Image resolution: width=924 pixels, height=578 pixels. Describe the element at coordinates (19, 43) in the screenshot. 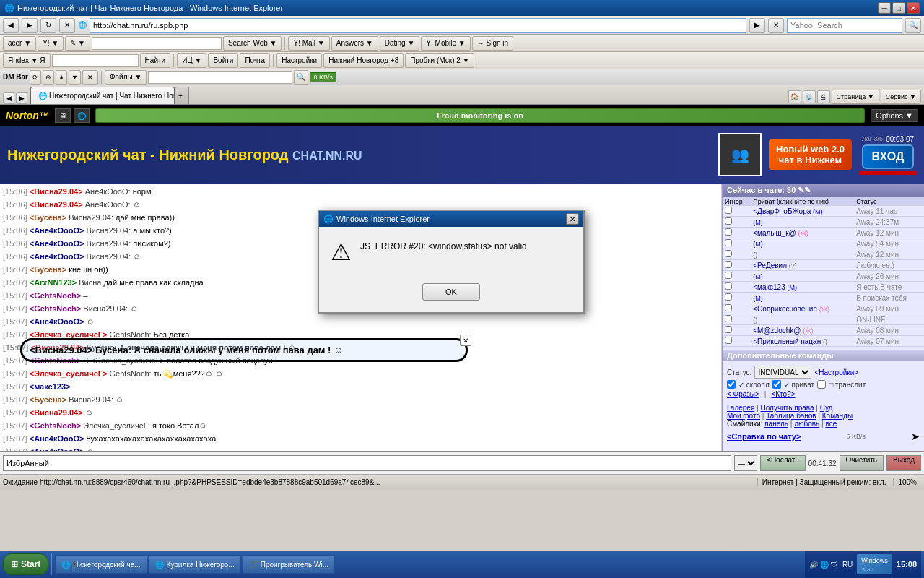

I see `acer-button: acer ▼` at that location.